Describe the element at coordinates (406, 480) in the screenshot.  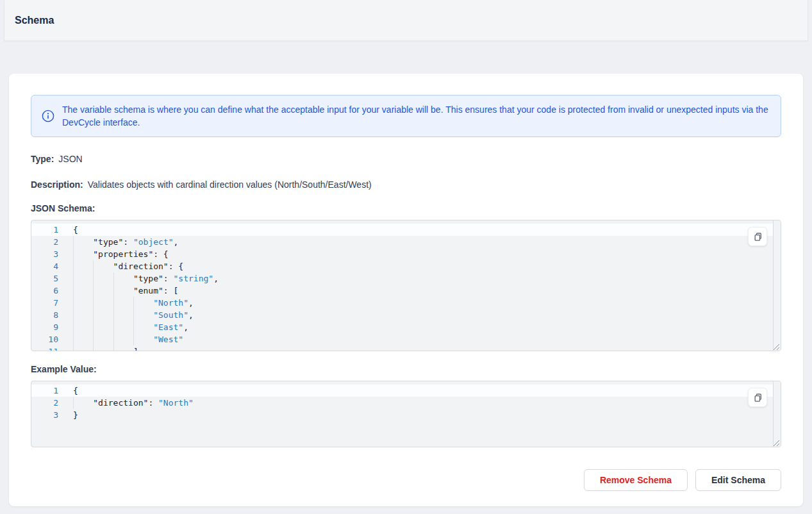
I see `actions-row: Remove Schema Edit Schema` at that location.